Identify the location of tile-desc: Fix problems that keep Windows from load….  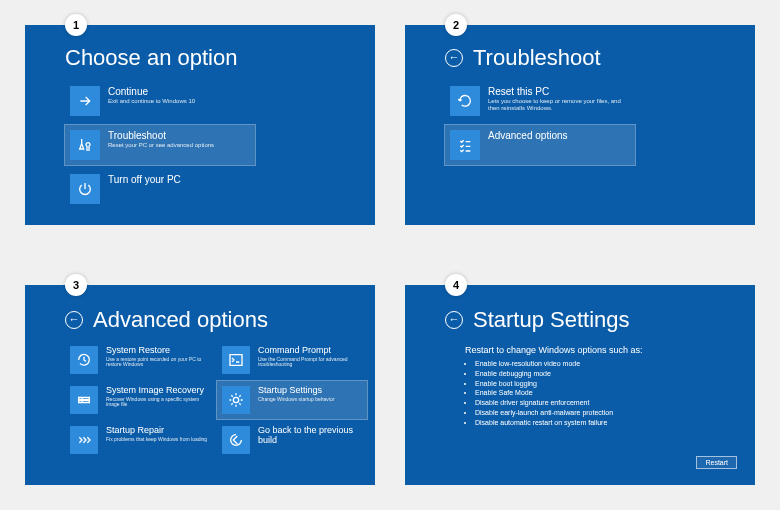
(156, 440).